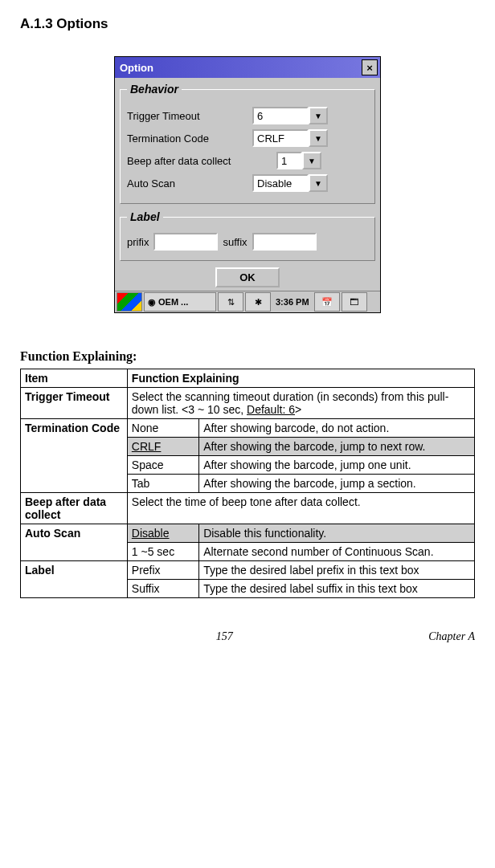  I want to click on cell-desc: After showing the barcode, jump one unit…, so click(338, 466).